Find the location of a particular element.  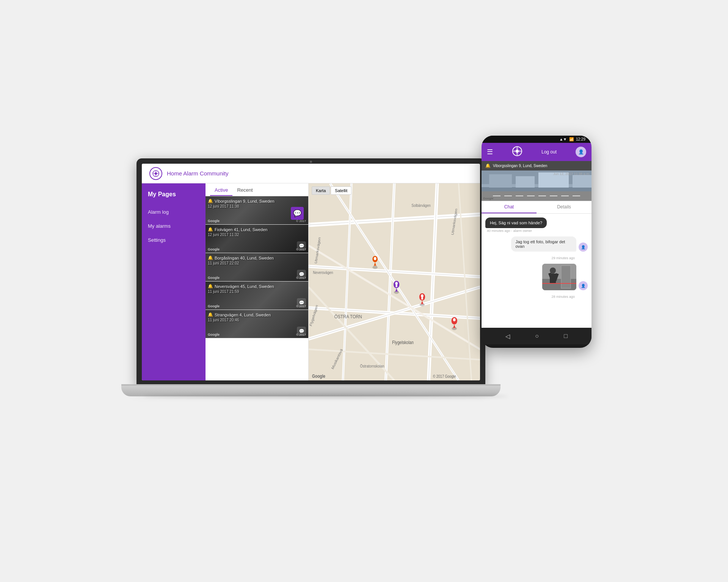

alarm-info: 🔔 Strangvägen 4, Lund, Sweden 11 juni 20… is located at coordinates (257, 317).